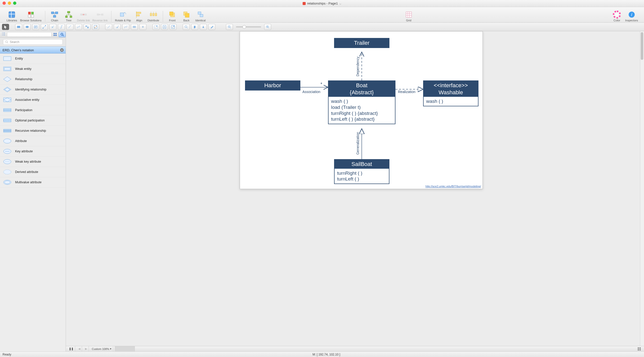 This screenshot has width=644, height=357. What do you see at coordinates (631, 16) in the screenshot?
I see `inspectors-button: i Inspectors` at bounding box center [631, 16].